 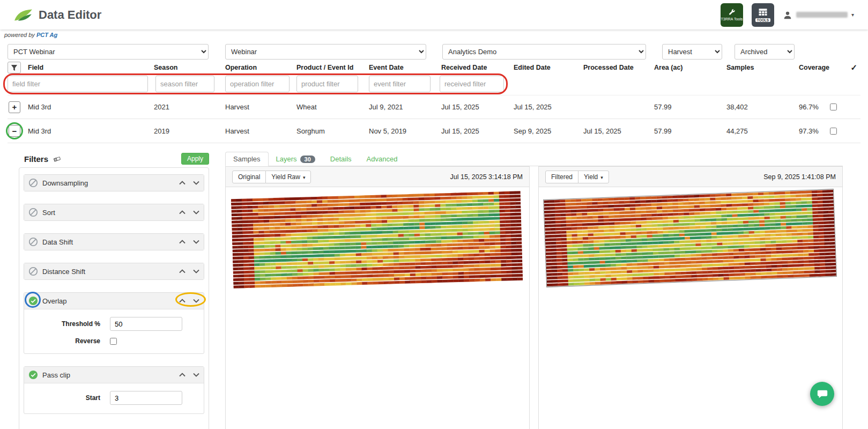 What do you see at coordinates (58, 15) in the screenshot?
I see `brand: Data Editor` at bounding box center [58, 15].